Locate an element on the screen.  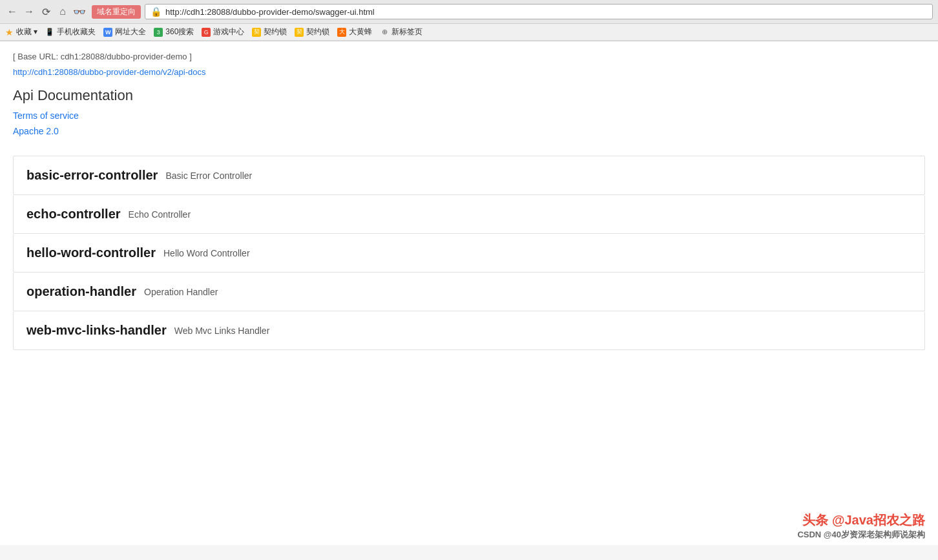
api-docs-link: http://cdh1:28088/dubbo-provider-demo/v2… is located at coordinates (109, 72).